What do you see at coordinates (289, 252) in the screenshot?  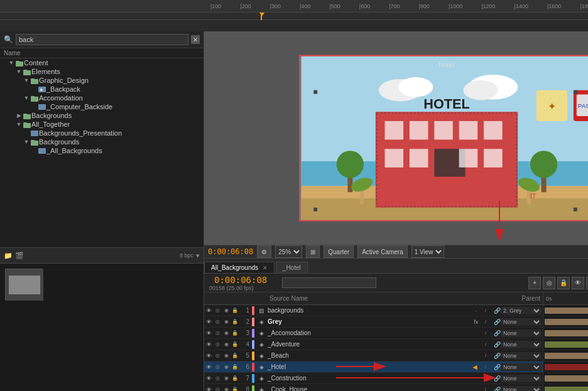 I see `zoom-select: 25%` at bounding box center [289, 252].